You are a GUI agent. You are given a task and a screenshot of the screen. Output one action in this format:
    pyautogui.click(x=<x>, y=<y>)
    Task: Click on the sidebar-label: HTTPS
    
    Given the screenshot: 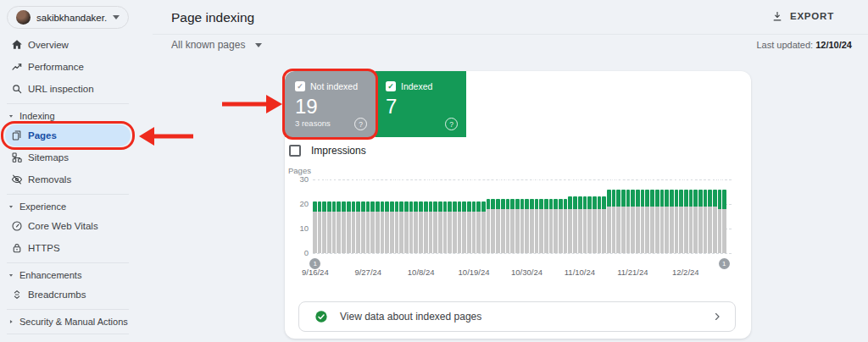 What is the action you would take?
    pyautogui.click(x=44, y=248)
    